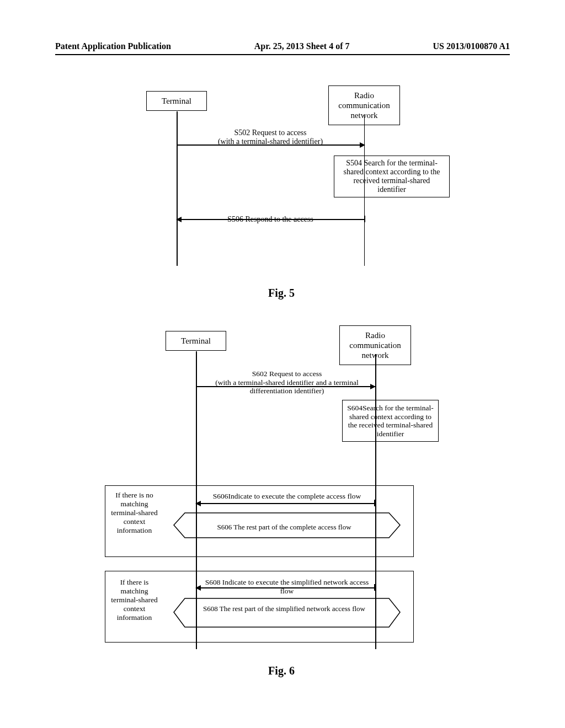 This screenshot has height=728, width=565. I want to click on s602-arrow, so click(286, 387).